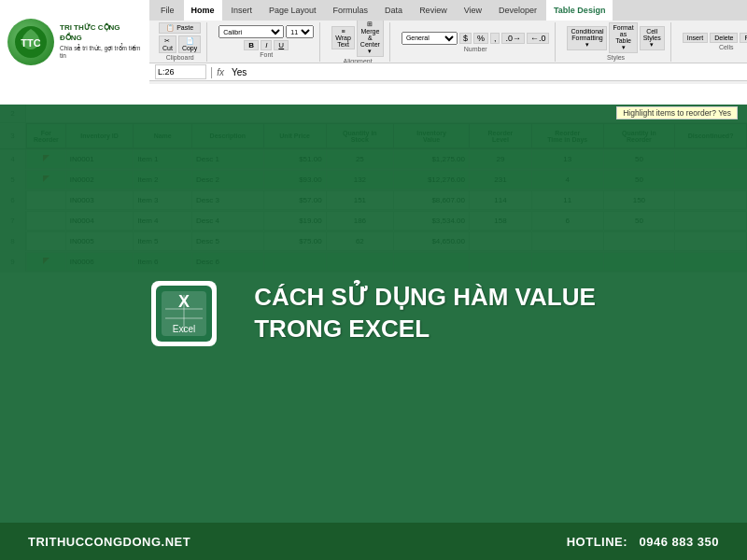 Image resolution: width=747 pixels, height=560 pixels. What do you see at coordinates (623, 37) in the screenshot?
I see `format-as-table-button: Format asTable ▾` at bounding box center [623, 37].